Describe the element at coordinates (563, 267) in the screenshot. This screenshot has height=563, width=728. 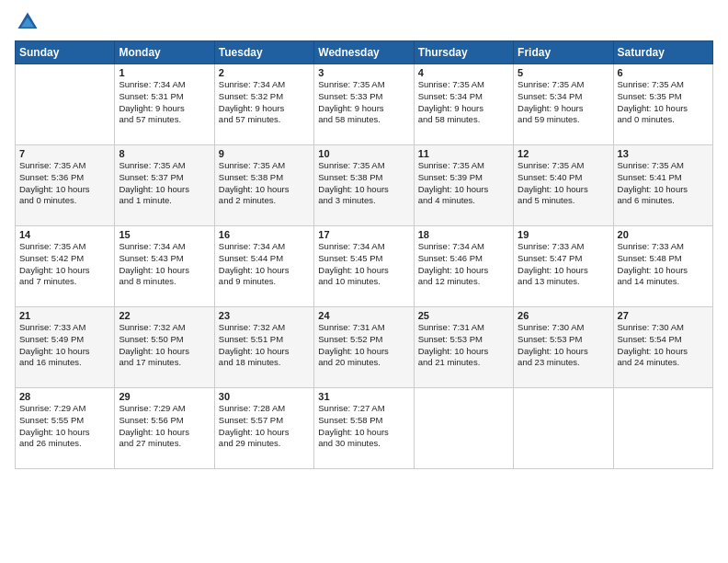
I see `day-cell: 19Sunrise: 7:33 AM Sunset: 5:47 PM Dayli…` at that location.